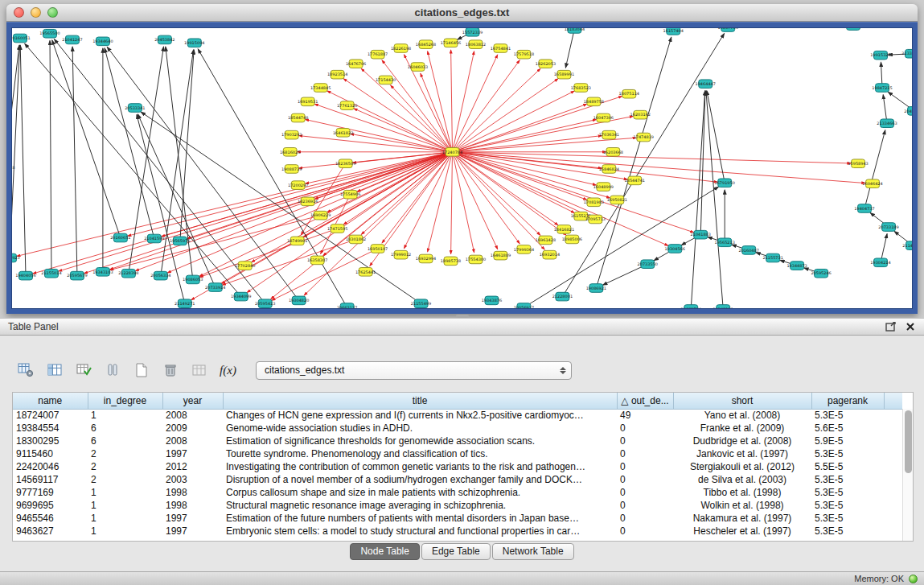 The height and width of the screenshot is (585, 924). What do you see at coordinates (676, 249) in the screenshot?
I see `graph-node: 19304566` at bounding box center [676, 249].